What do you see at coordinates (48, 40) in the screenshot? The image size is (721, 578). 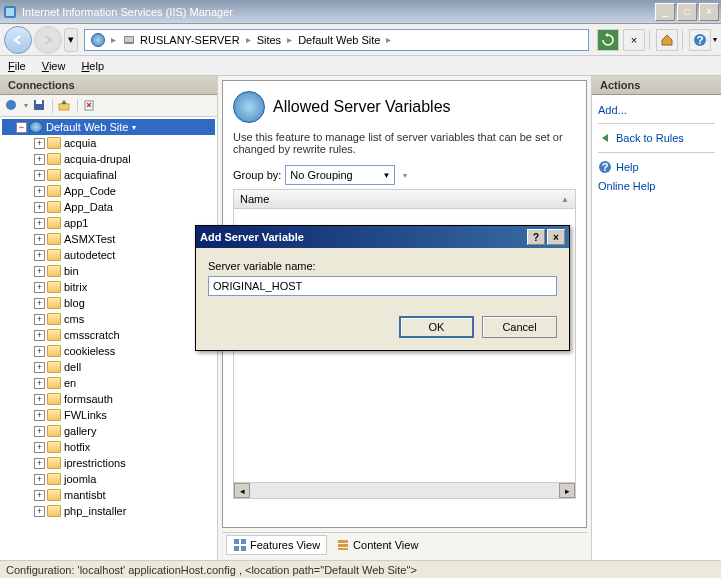 I see `forward-button` at bounding box center [48, 40].